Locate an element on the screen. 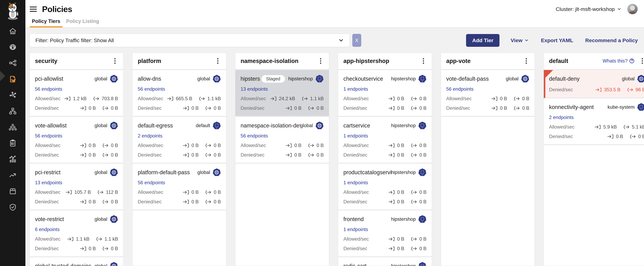 This screenshot has height=266, width=644. policy-card-platform-default-pass: platform-default-passglobal56 endpointsA… is located at coordinates (179, 187).